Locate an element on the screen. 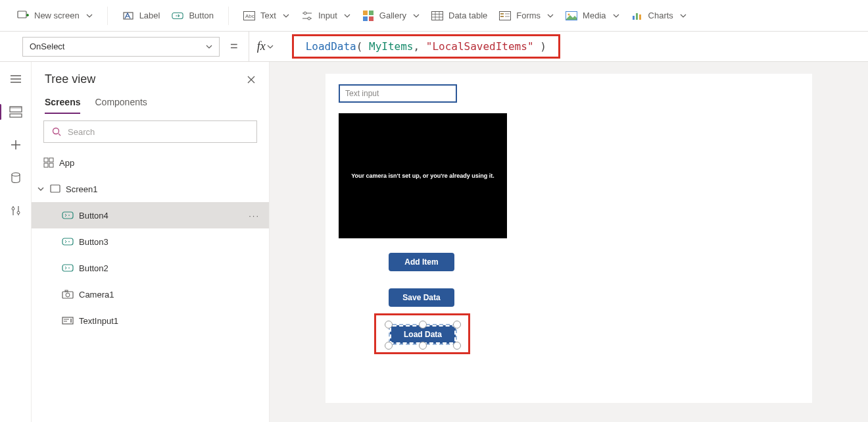 This screenshot has height=422, width=868. tree-app: App is located at coordinates (150, 163).